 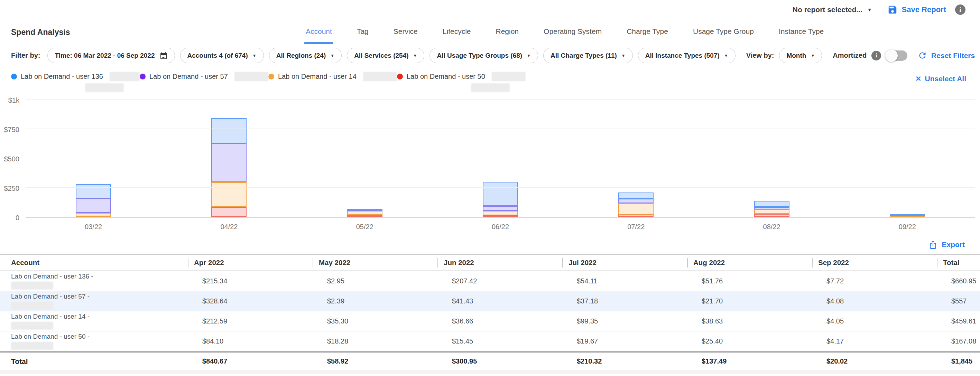 I want to click on tab-usage-type-group: Usage Type Group, so click(x=724, y=36).